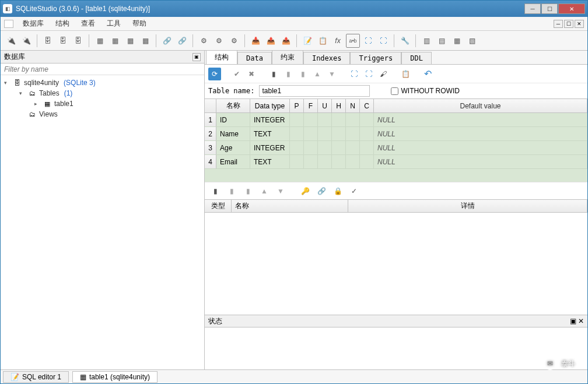 Image resolution: width=588 pixels, height=384 pixels. Describe the element at coordinates (274, 74) in the screenshot. I see `add-column-icon: ▮` at that location.